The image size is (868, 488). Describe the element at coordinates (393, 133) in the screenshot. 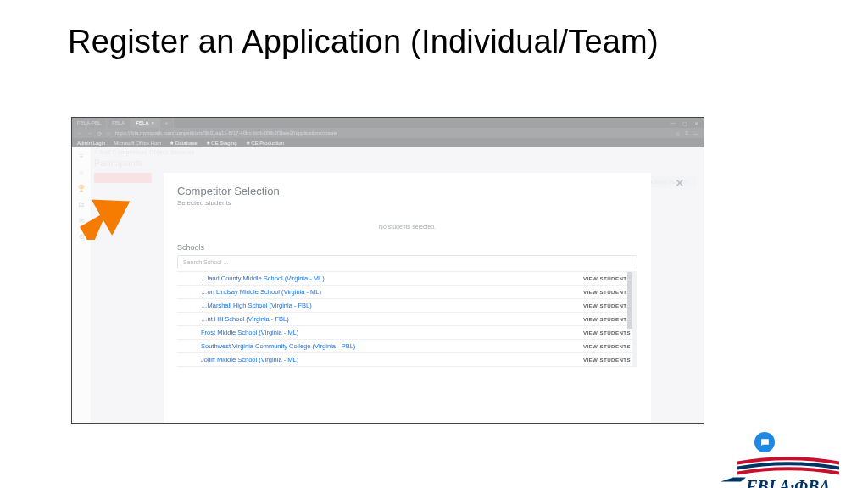

I see `url-field: https://fbla.mvpspark.com/competitions/3…` at that location.